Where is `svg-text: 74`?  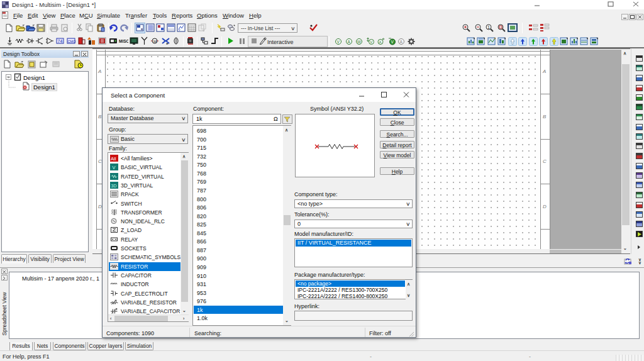
svg-text: 74 is located at coordinates (60, 42).